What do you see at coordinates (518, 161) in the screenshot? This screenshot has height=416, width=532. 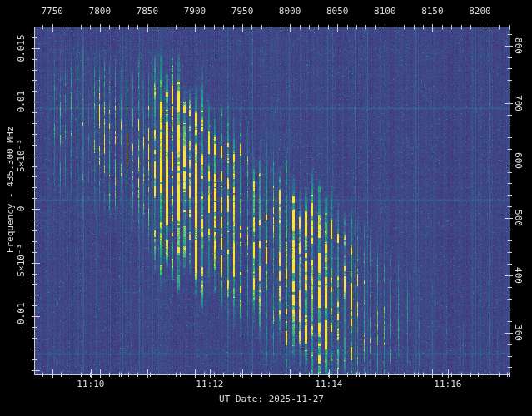 I see `right-axis-tick-label: 600` at bounding box center [518, 161].